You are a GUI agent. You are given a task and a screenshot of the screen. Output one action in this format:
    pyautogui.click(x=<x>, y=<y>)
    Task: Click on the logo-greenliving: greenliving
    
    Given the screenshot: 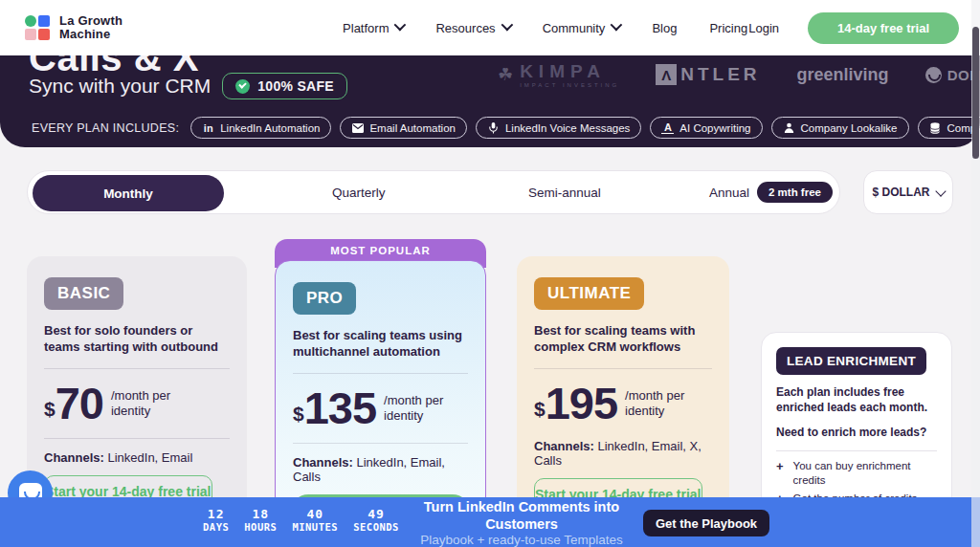 What is the action you would take?
    pyautogui.click(x=843, y=75)
    